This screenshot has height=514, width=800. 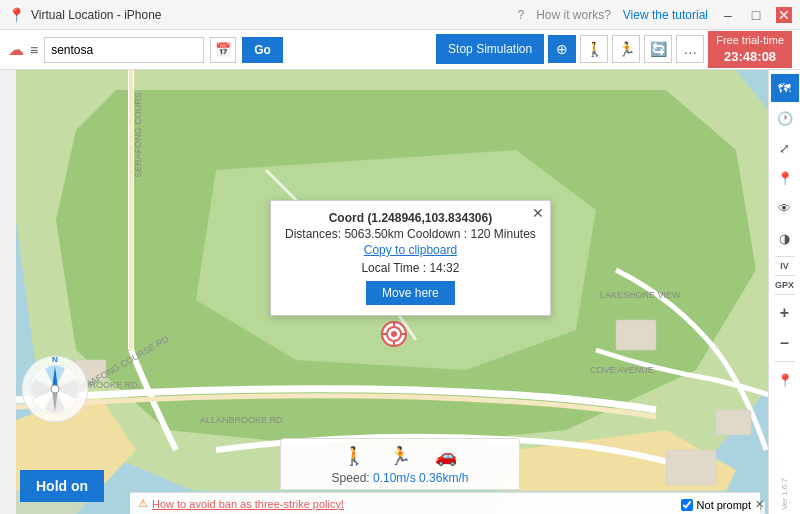 I want to click on titlebar: 📍 Virtual Location - iPhone ? How it wor…, so click(x=400, y=15).